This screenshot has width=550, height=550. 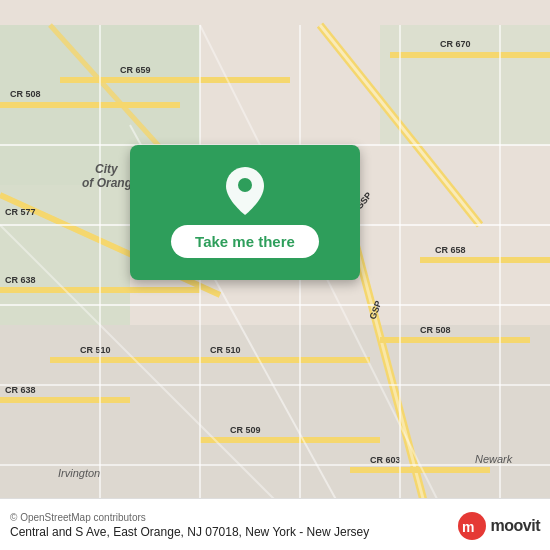 I want to click on moovit-logo: m moovit, so click(x=498, y=526).